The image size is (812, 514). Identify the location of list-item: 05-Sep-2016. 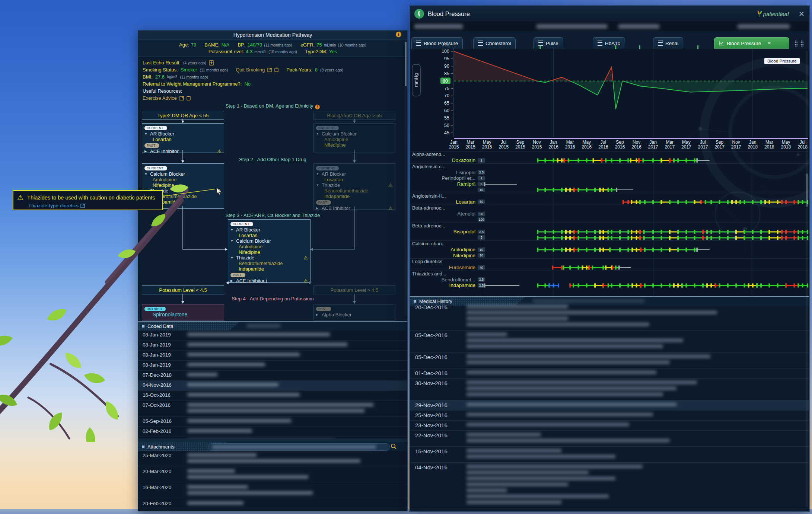
(273, 422).